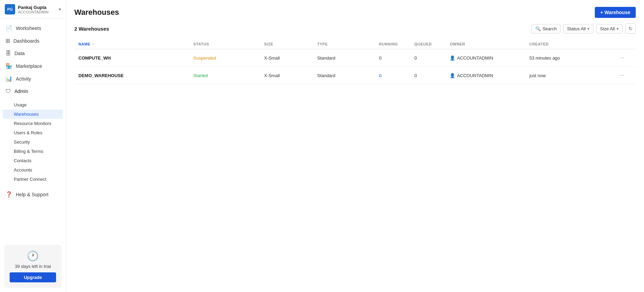  Describe the element at coordinates (225, 58) in the screenshot. I see `warehouse-status: Suspended` at that location.